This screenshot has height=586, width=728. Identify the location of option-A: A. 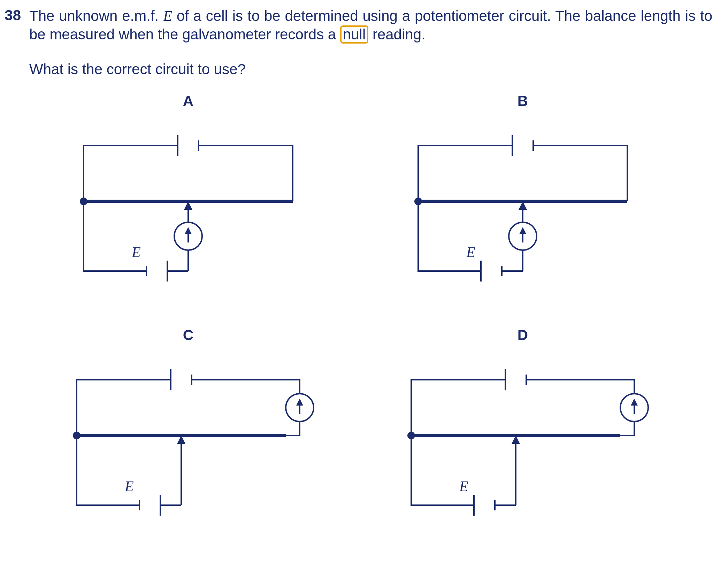
(188, 196).